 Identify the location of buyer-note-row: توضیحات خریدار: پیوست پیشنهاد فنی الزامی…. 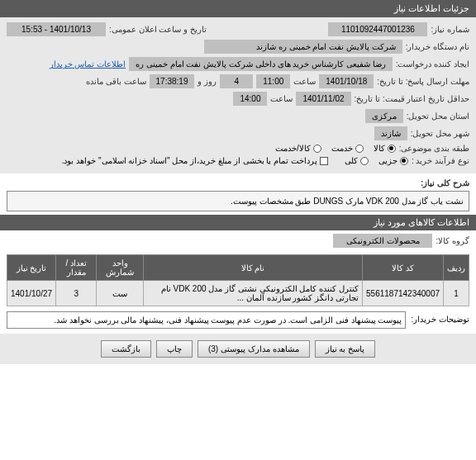
(238, 320).